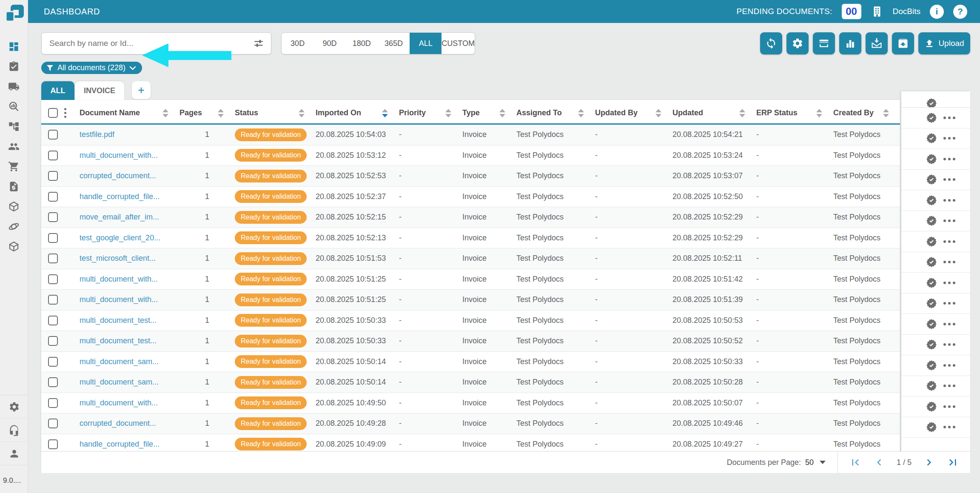 The height and width of the screenshot is (493, 980). I want to click on table-row: multi_document_sam... 1 Ready for valida…, so click(470, 383).